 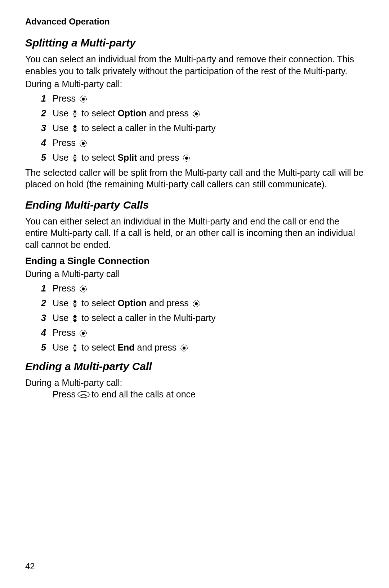 I want to click on step-text: Use to select End and press, so click(x=208, y=347).